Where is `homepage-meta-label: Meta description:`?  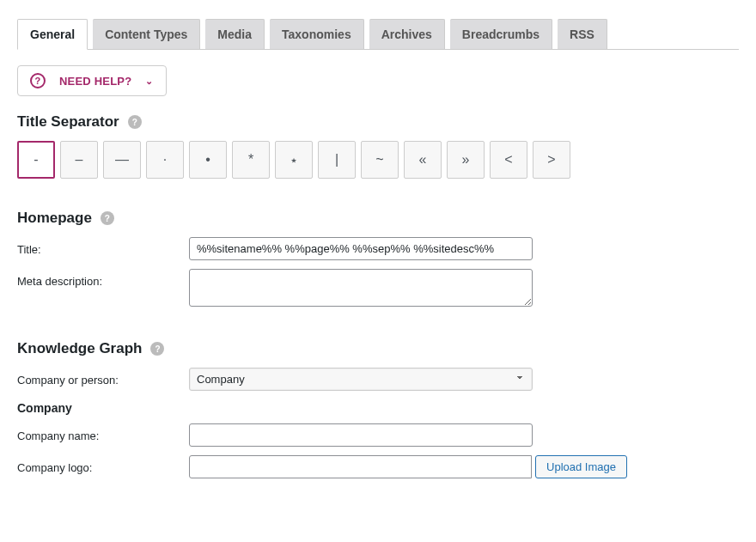 homepage-meta-label: Meta description: is located at coordinates (103, 278).